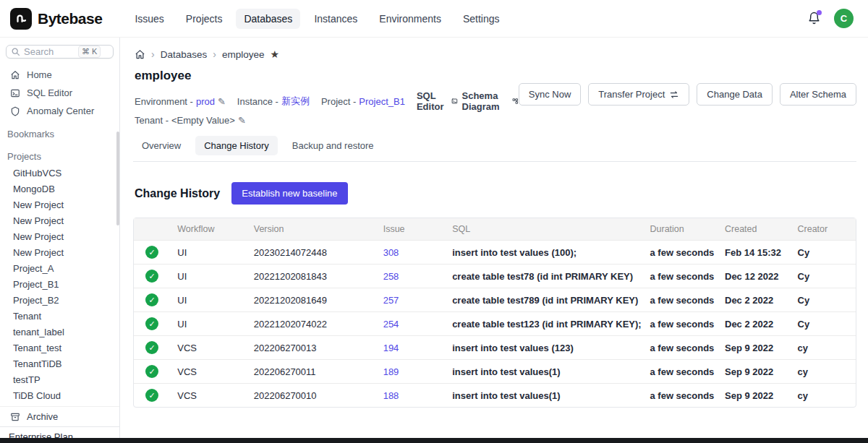 This screenshot has height=443, width=868. Describe the element at coordinates (495, 229) in the screenshot. I see `table-header-row: Workflow Version Issue SQL Duration Crea…` at that location.